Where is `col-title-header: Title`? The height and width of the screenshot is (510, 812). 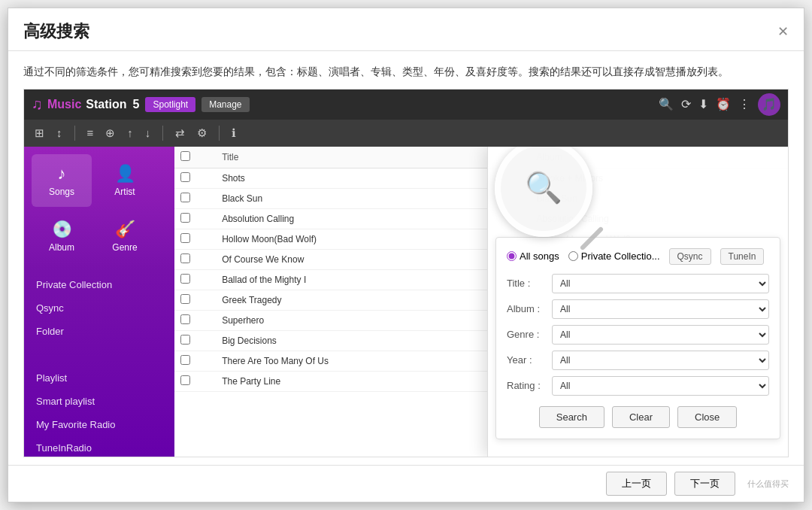
col-title-header: Title is located at coordinates (373, 158).